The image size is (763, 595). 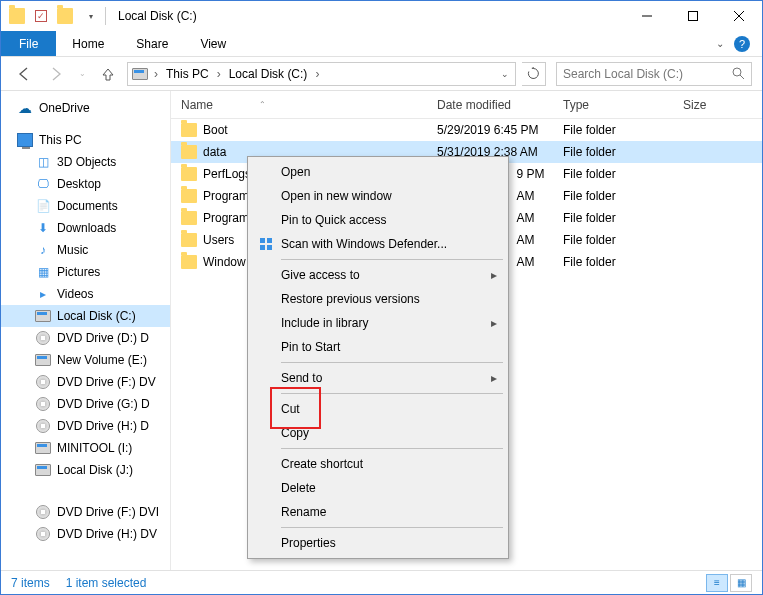 I want to click on menu-label: Restore previous versions, so click(x=350, y=299).